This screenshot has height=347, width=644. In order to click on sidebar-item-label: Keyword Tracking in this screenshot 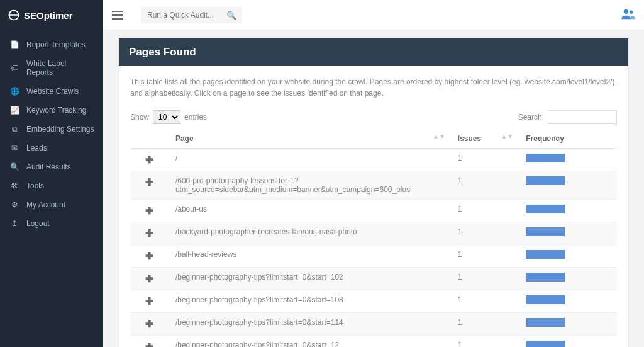, I will do `click(57, 110)`.